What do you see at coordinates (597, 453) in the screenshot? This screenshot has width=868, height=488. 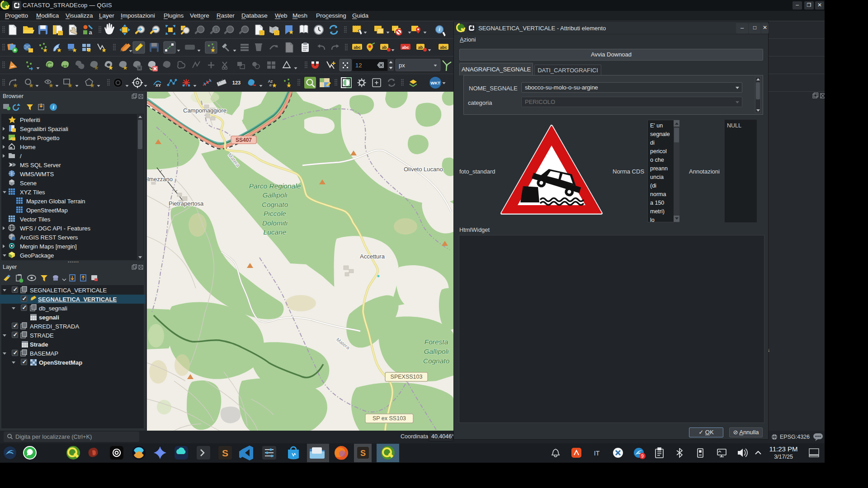 I see `svg-text: IT` at bounding box center [597, 453].